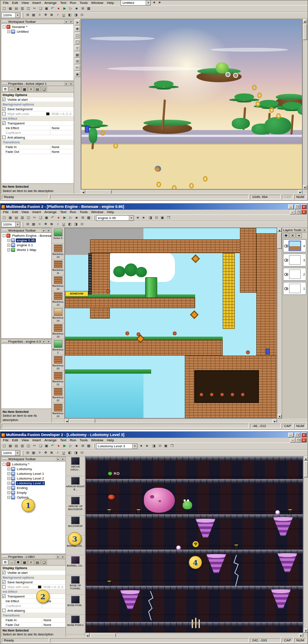  I want to click on properties-tab: ▤, so click(37, 89).